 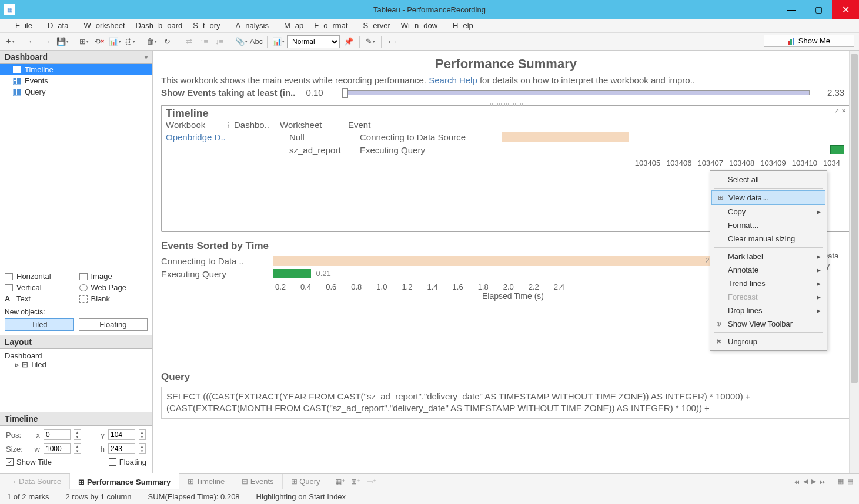 What do you see at coordinates (461, 26) in the screenshot?
I see `menu-help: Help` at bounding box center [461, 26].